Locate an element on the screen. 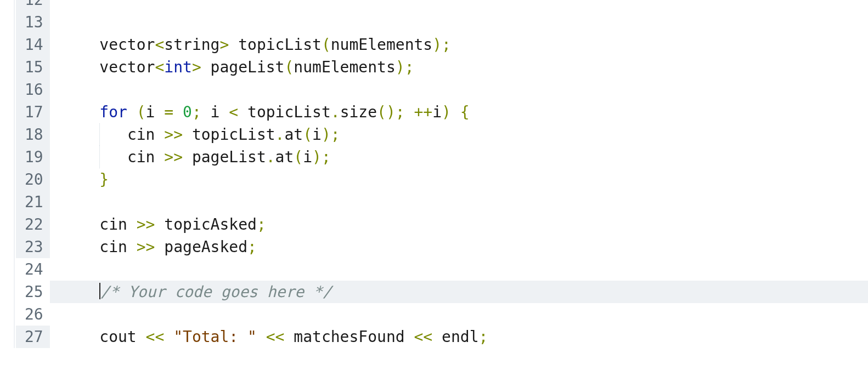 The height and width of the screenshot is (376, 868). line-number-gutter: 12131415161718192021222324252627 is located at coordinates (33, 174).